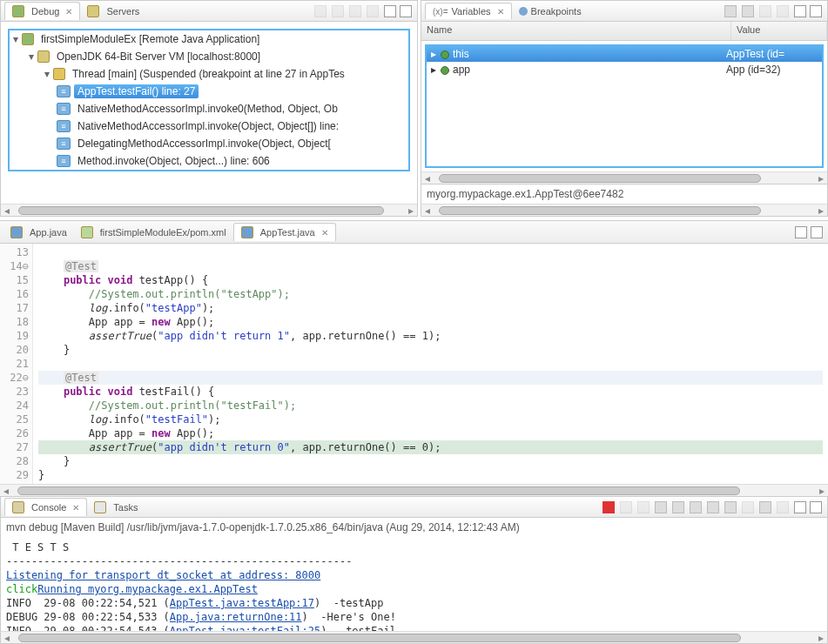  I want to click on tab-label: firstSimpleModuleEx/pom.xml, so click(164, 232).